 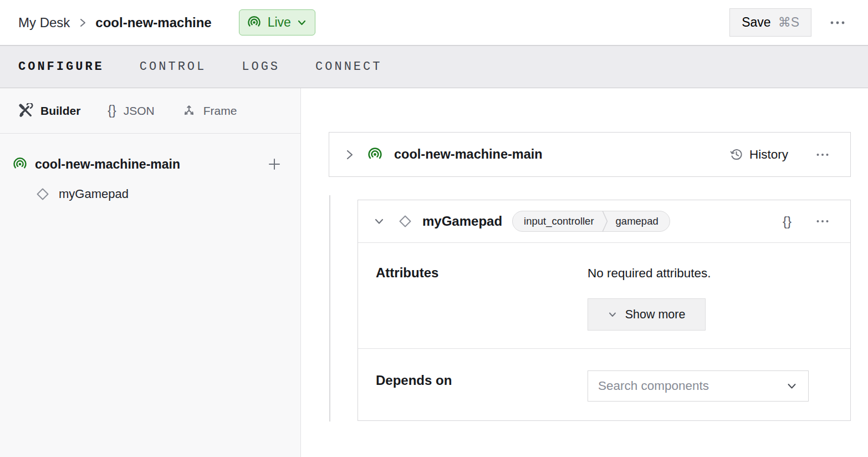 I want to click on plus-icon, so click(x=274, y=164).